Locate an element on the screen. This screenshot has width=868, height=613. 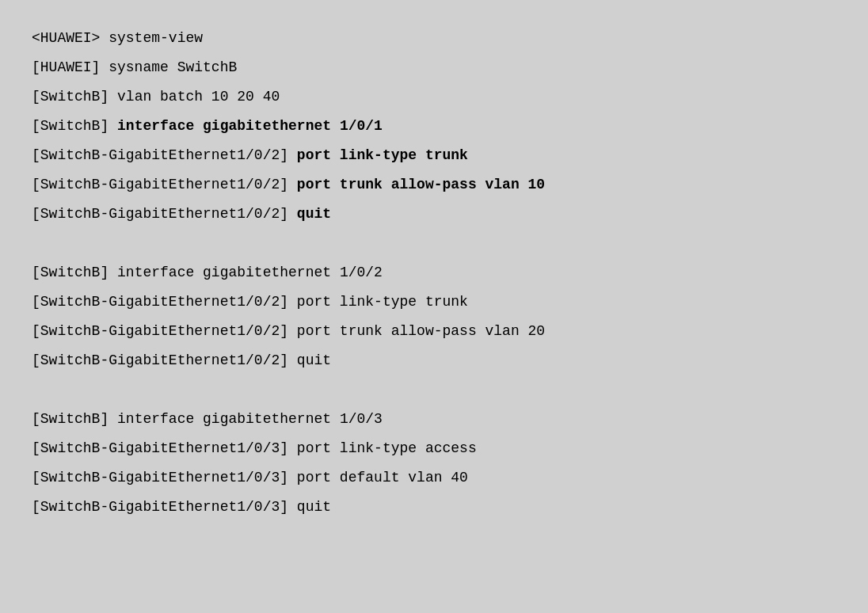
command-text: vlan batch 10 20 40 is located at coordinates (198, 97).